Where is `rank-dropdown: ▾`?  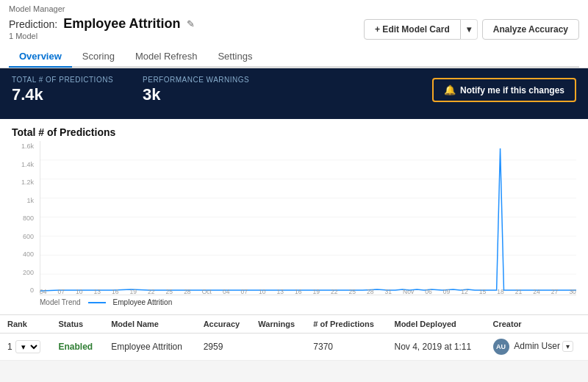
rank-dropdown: ▾ is located at coordinates (28, 347).